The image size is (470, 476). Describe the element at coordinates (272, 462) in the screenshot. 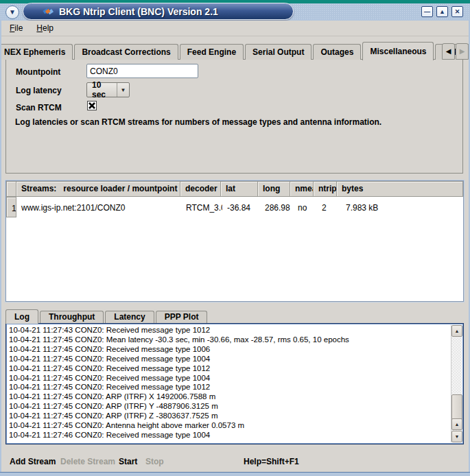

I see `help-shortcut-text: Help=Shift+F1` at that location.